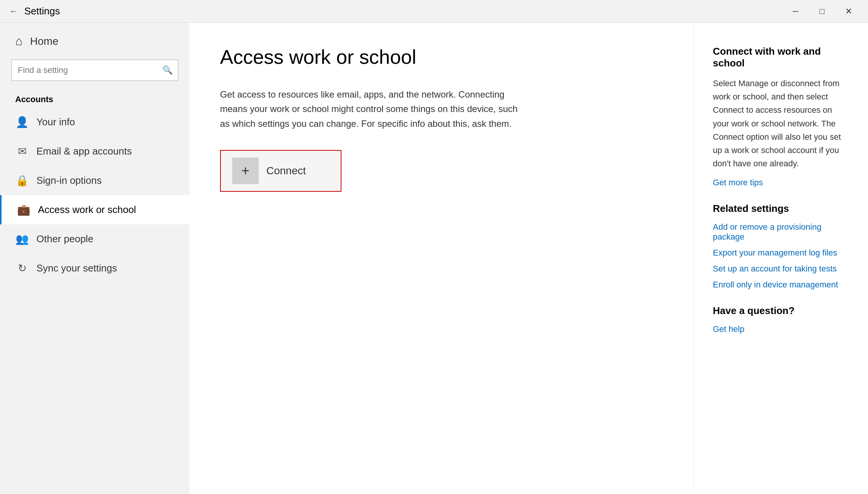  Describe the element at coordinates (286, 171) in the screenshot. I see `connect-label: Connect` at that location.